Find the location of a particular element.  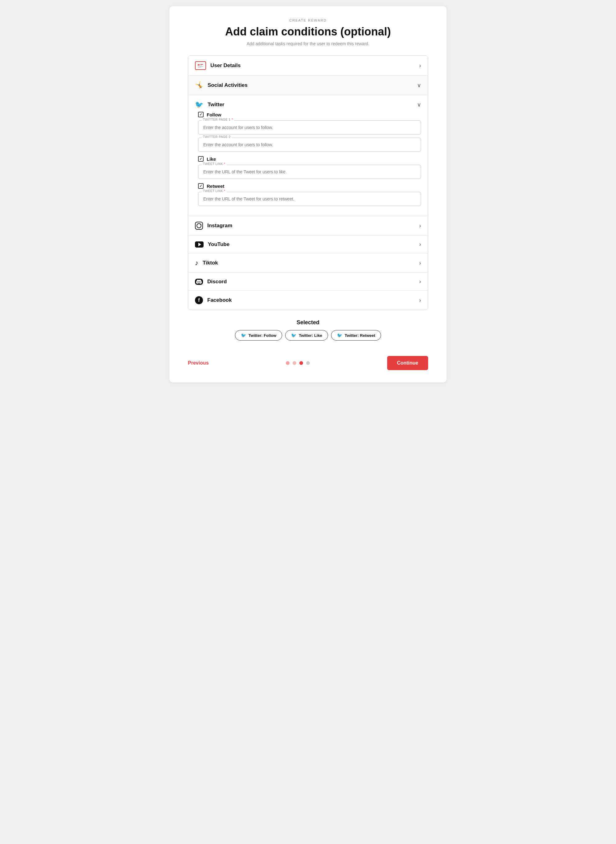

instagram-label: Instagram is located at coordinates (220, 226).